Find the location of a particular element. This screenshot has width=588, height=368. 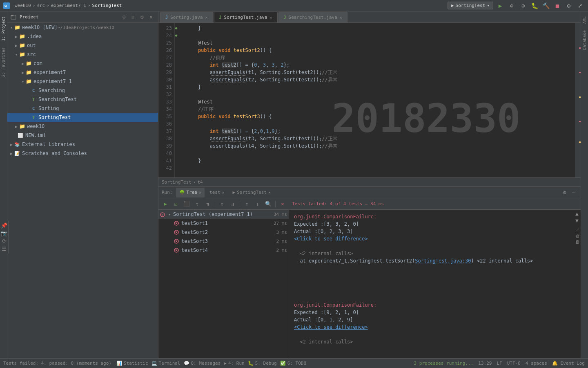

minimize-run-btn: — is located at coordinates (574, 193).